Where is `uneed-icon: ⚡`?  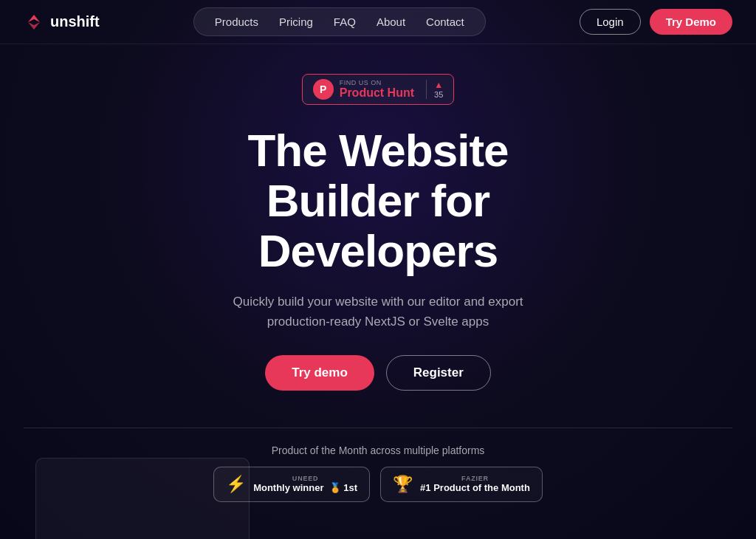 uneed-icon: ⚡ is located at coordinates (236, 484).